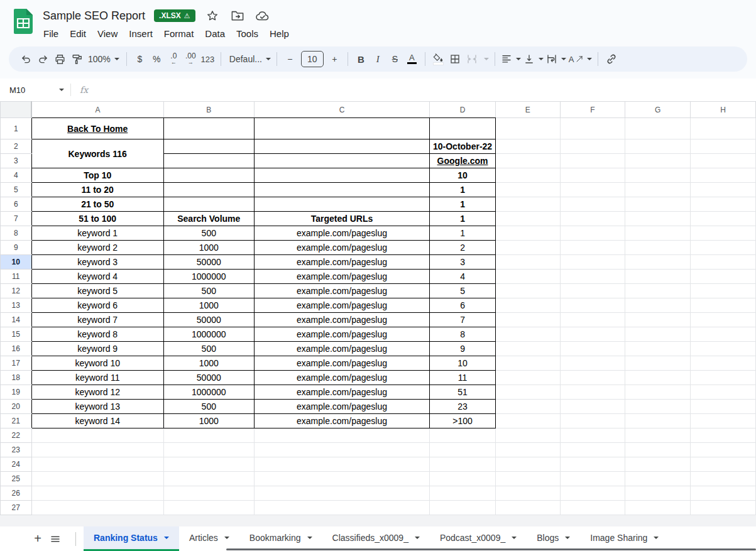 This screenshot has width=756, height=551. I want to click on rank-cell: 7, so click(463, 320).